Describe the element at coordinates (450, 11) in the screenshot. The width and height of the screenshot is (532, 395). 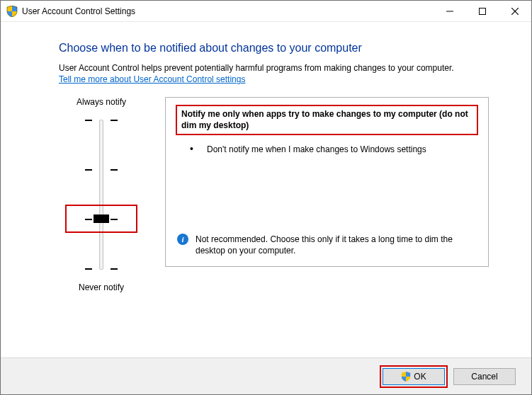
I see `minimize-button` at that location.